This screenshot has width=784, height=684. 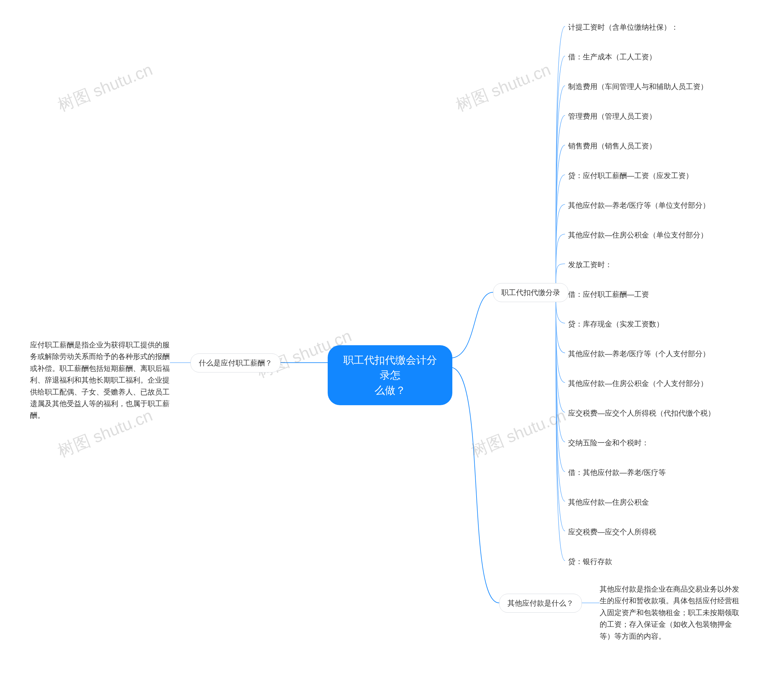 I want to click on leaf-item: 计提工资时（含单位缴纳社保）：, so click(x=623, y=27).